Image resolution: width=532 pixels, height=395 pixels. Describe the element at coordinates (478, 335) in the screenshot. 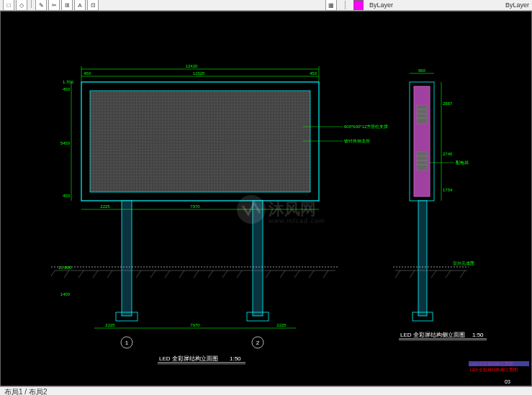

I see `side-scale: 1:50` at that location.